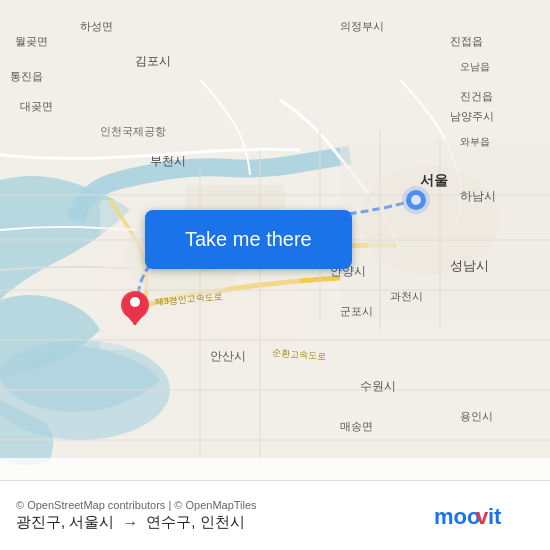 Image resolution: width=550 pixels, height=550 pixels. What do you see at coordinates (136, 522) in the screenshot?
I see `route-info: 광진구, 서울시 → 연수구, 인천시` at bounding box center [136, 522].